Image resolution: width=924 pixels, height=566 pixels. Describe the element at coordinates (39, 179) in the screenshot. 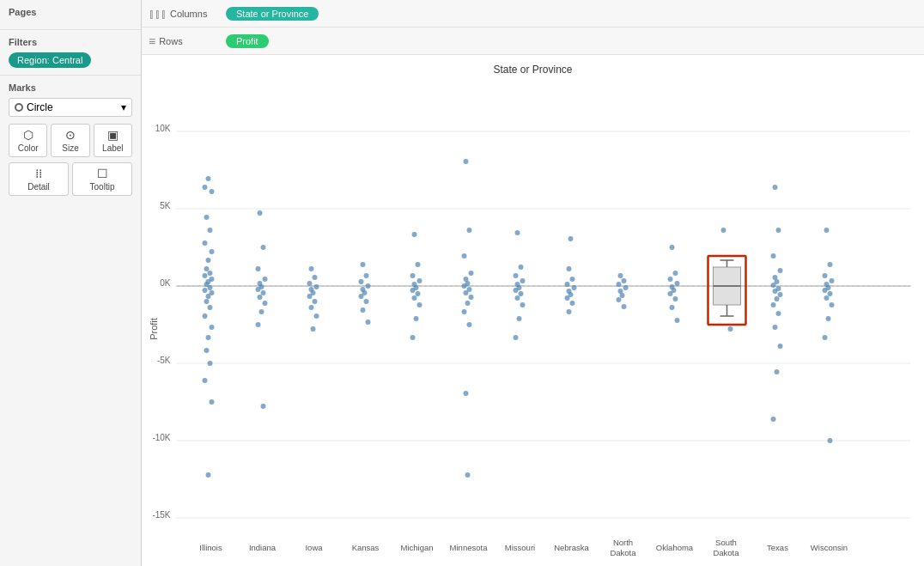

I see `detail-button: ⁞⁞ Detail` at that location.